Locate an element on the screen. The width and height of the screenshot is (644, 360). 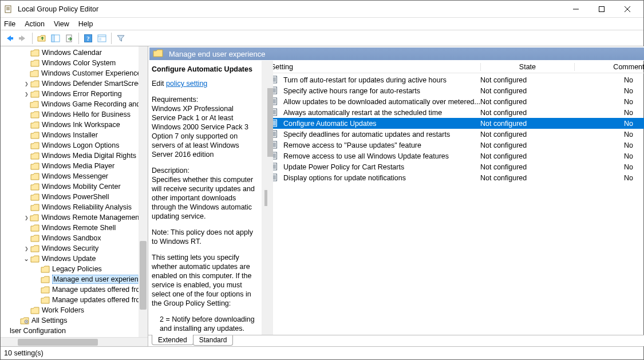
tree-item: Manage end user experience is located at coordinates (74, 279).